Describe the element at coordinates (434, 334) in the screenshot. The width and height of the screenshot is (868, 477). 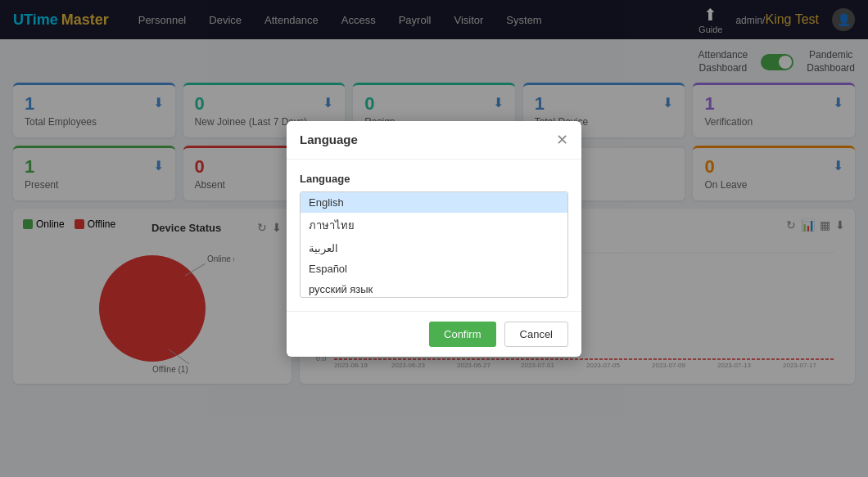
I see `modal-footer: Confirm Cancel` at that location.